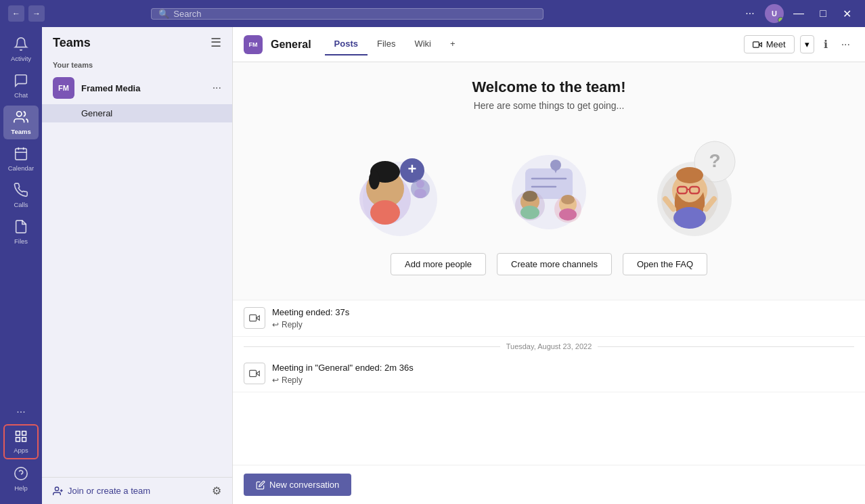 The image size is (865, 504). Describe the element at coordinates (395, 45) in the screenshot. I see `channel-tabs: Posts Files Wiki +` at that location.